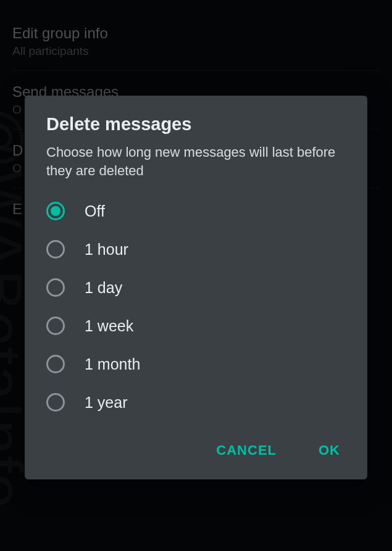 The height and width of the screenshot is (551, 392). Describe the element at coordinates (106, 402) in the screenshot. I see `option-label: 1 year` at that location.